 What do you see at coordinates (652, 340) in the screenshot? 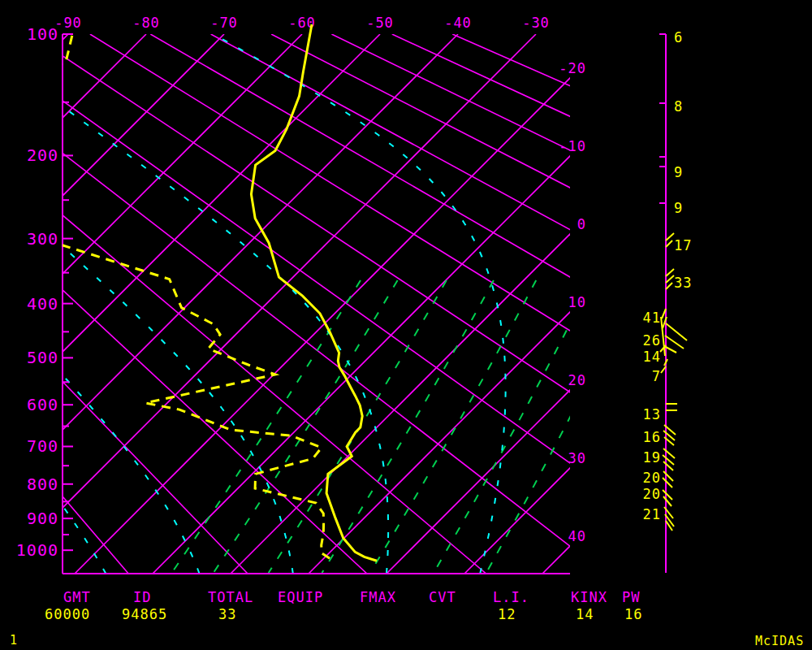
I see `wind-speed-label: 26` at bounding box center [652, 340].